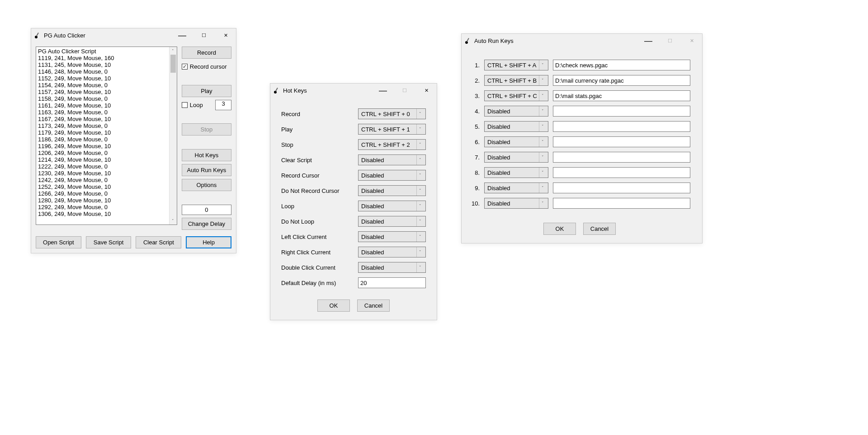 The width and height of the screenshot is (868, 435). I want to click on autorun-cancel-button: Cancel, so click(599, 229).